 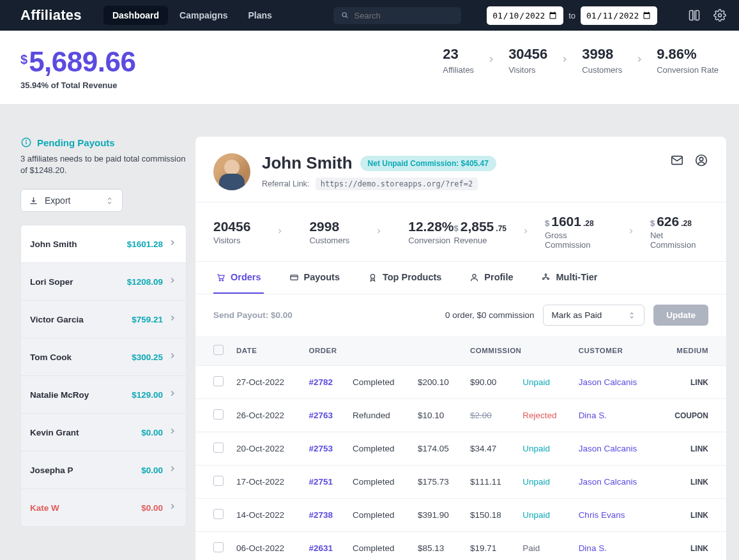 I want to click on total-revenue-block: $ 5,689.66 35.94% of Total Revenue, so click(x=78, y=68).